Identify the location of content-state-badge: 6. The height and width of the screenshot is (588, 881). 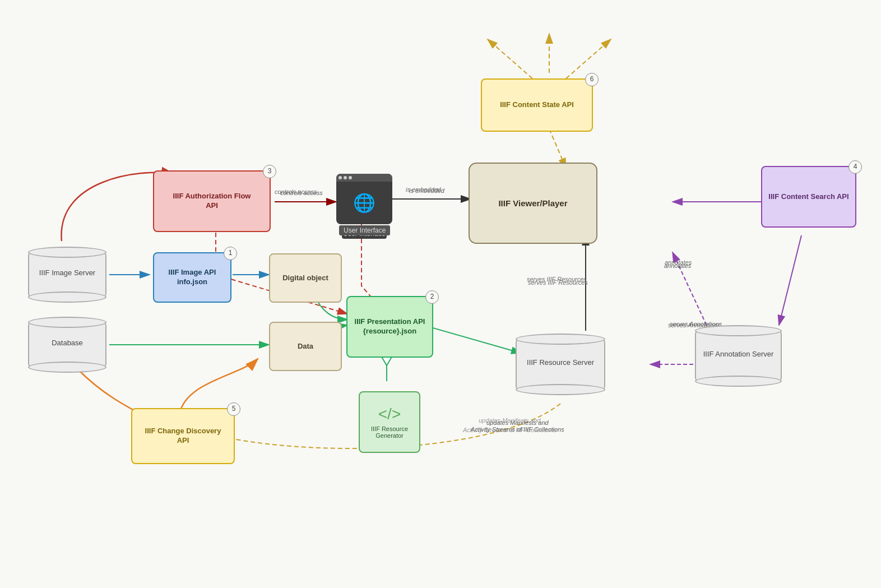
(592, 80).